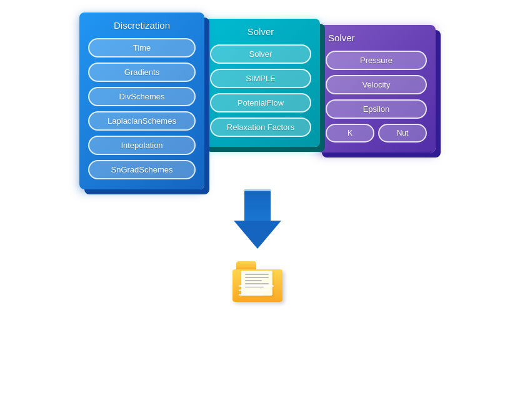  What do you see at coordinates (376, 89) in the screenshot?
I see `block-solver-right: Solver Pressure Velocity Epsilon K Nut` at bounding box center [376, 89].